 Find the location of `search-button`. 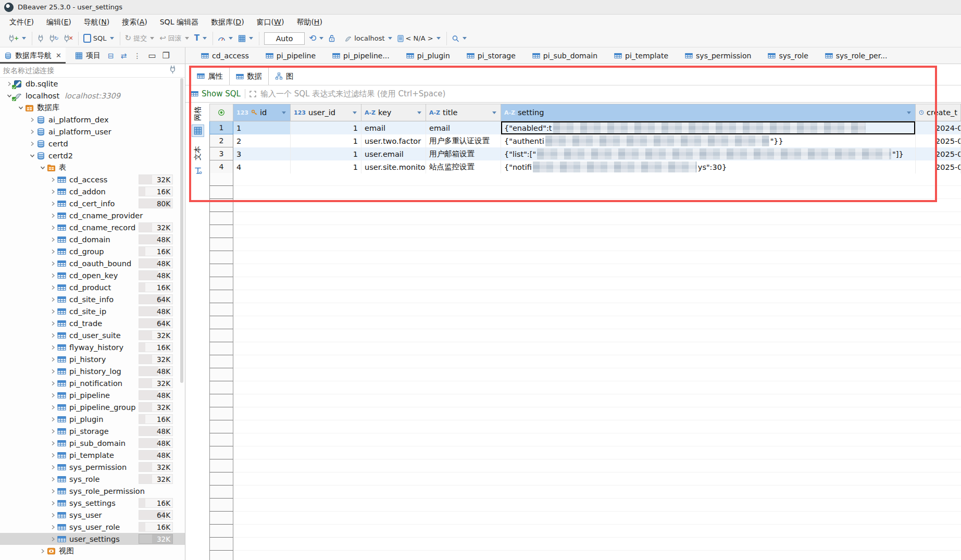

search-button is located at coordinates (459, 39).